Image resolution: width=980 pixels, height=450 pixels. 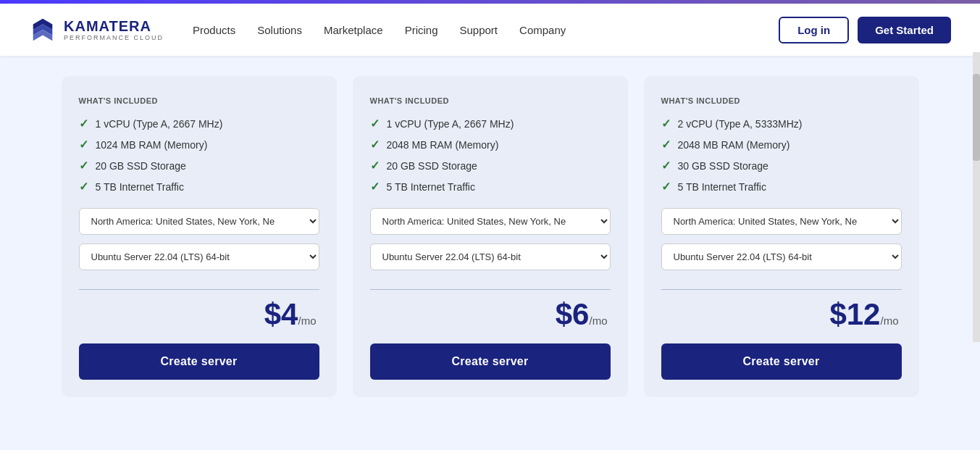 I want to click on nav-support: Support, so click(x=479, y=30).